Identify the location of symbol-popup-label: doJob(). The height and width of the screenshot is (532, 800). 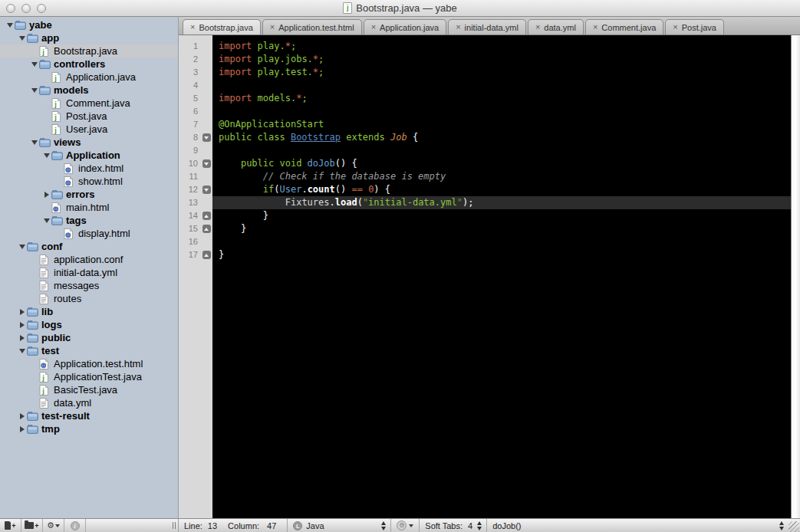
(506, 526).